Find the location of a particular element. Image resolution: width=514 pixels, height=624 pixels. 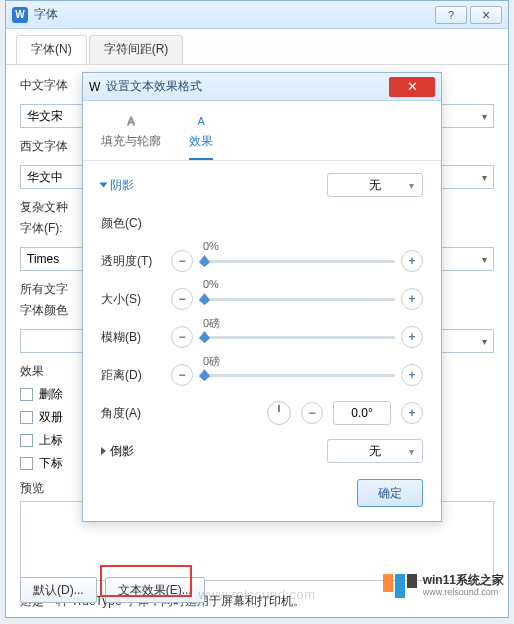

label-distance: 距离(D) is located at coordinates (136, 376).